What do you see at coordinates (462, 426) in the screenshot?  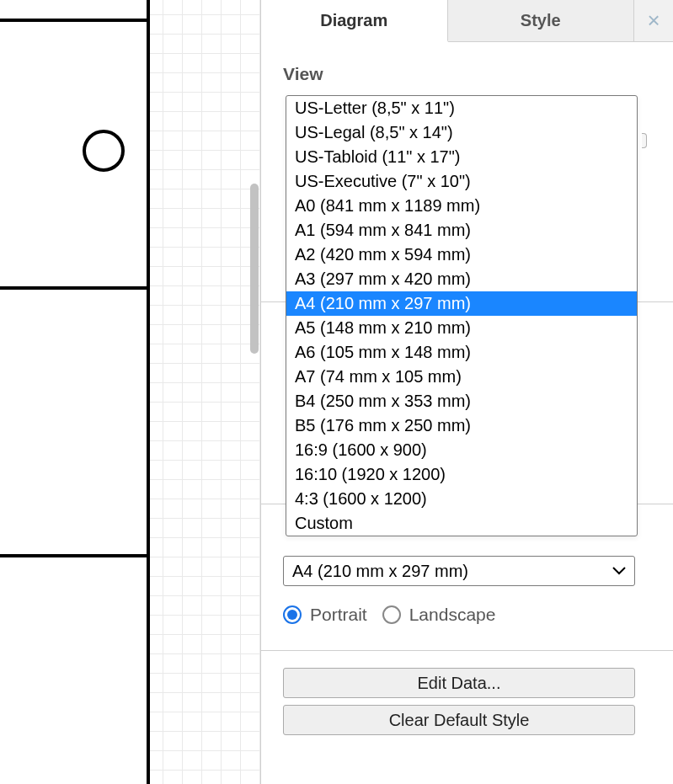 I see `paper-size-option: B5 (176 mm x 250 mm)` at bounding box center [462, 426].